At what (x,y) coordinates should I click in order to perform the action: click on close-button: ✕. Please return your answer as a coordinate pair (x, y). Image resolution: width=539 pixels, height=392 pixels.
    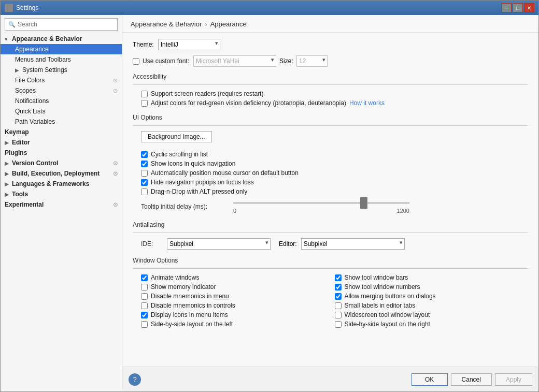
    Looking at the image, I should click on (529, 8).